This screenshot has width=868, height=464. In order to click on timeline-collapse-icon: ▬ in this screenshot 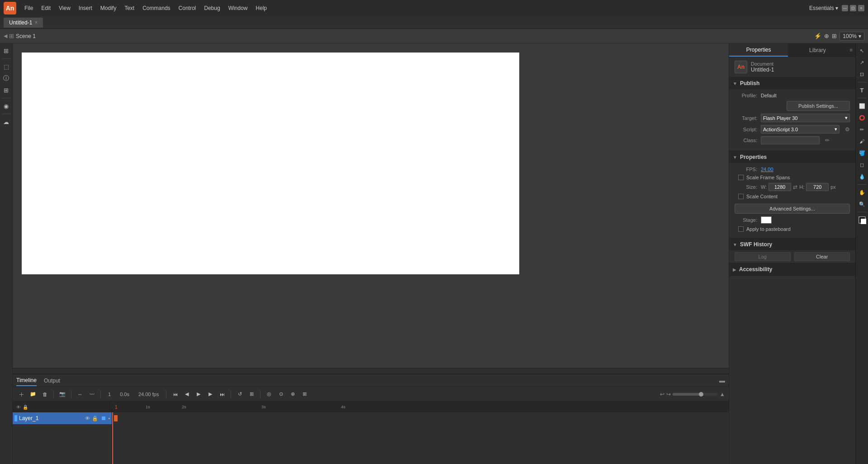, I will do `click(722, 380)`.